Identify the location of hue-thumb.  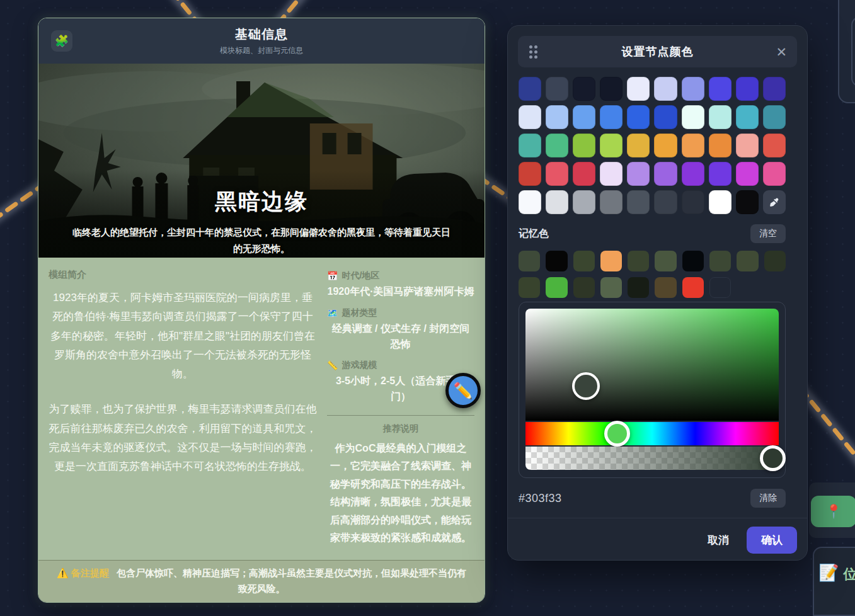
(617, 433).